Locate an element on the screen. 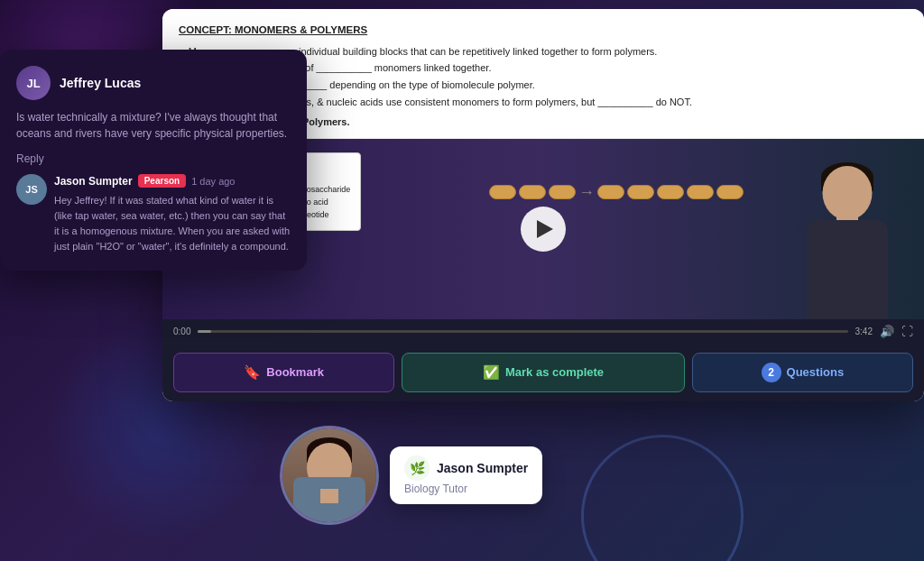 The image size is (924, 561). reply-name: Jason Sumpter is located at coordinates (94, 181).